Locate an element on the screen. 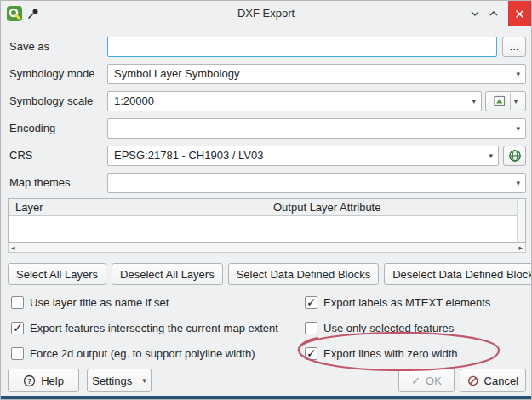 This screenshot has width=532, height=400. scroll-left-icon: ◂ is located at coordinates (14, 248).